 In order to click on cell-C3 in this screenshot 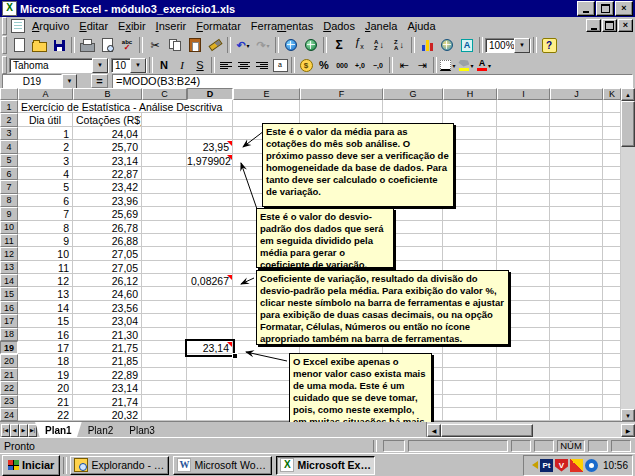, I will do `click(164, 134)`.